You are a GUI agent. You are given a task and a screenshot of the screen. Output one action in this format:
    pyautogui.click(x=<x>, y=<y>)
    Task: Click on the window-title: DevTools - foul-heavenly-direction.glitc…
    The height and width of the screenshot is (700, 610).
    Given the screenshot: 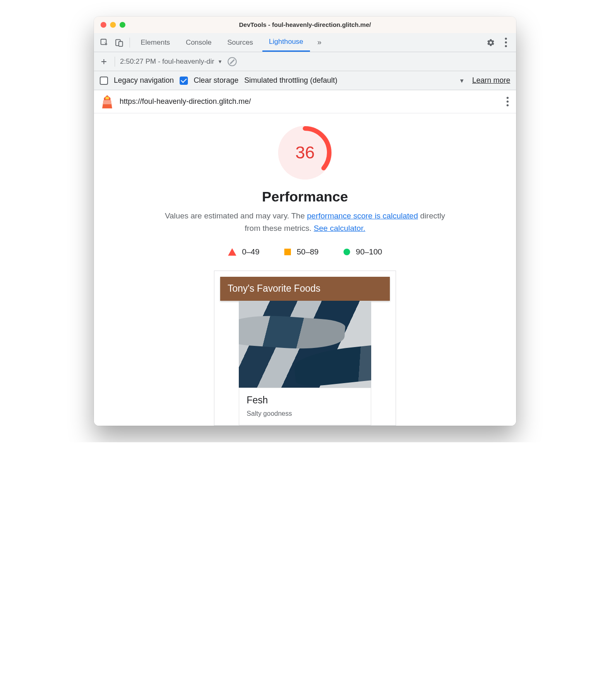 What is the action you would take?
    pyautogui.click(x=305, y=25)
    